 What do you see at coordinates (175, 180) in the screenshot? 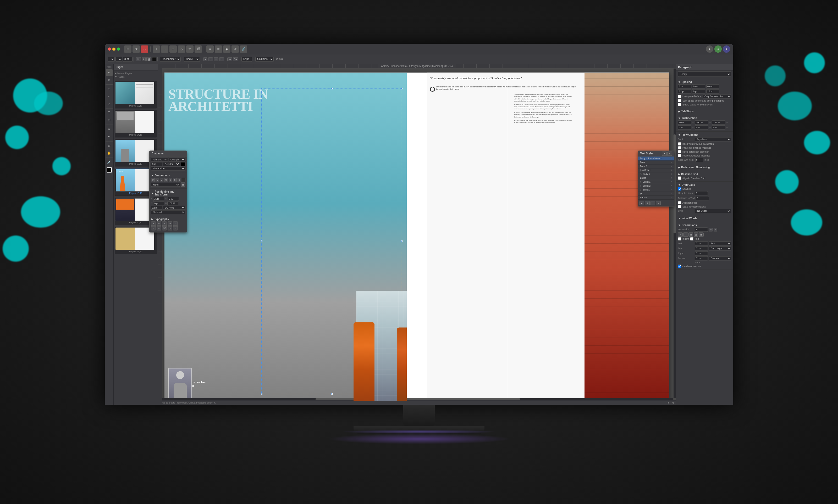
I see `char-strike2-btn: S` at bounding box center [175, 180].